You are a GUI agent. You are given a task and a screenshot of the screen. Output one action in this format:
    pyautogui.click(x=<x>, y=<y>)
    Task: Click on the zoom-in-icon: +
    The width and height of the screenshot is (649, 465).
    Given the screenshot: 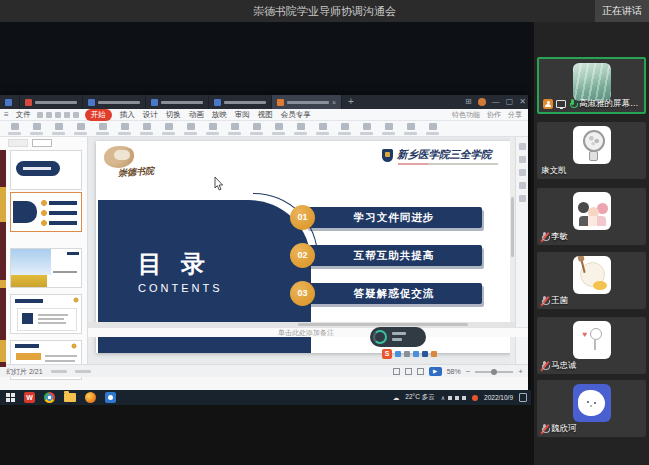 What is the action you would take?
    pyautogui.click(x=520, y=372)
    